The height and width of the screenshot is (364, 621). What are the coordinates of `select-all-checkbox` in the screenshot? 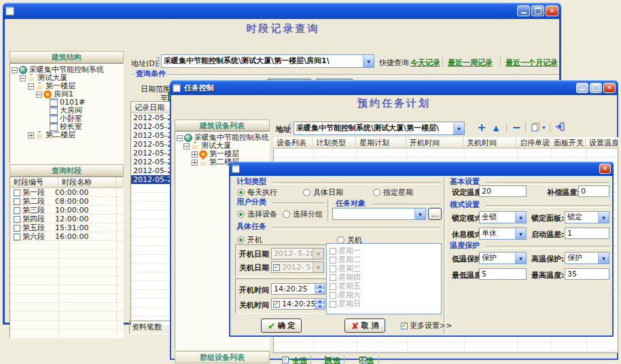 It's located at (285, 360).